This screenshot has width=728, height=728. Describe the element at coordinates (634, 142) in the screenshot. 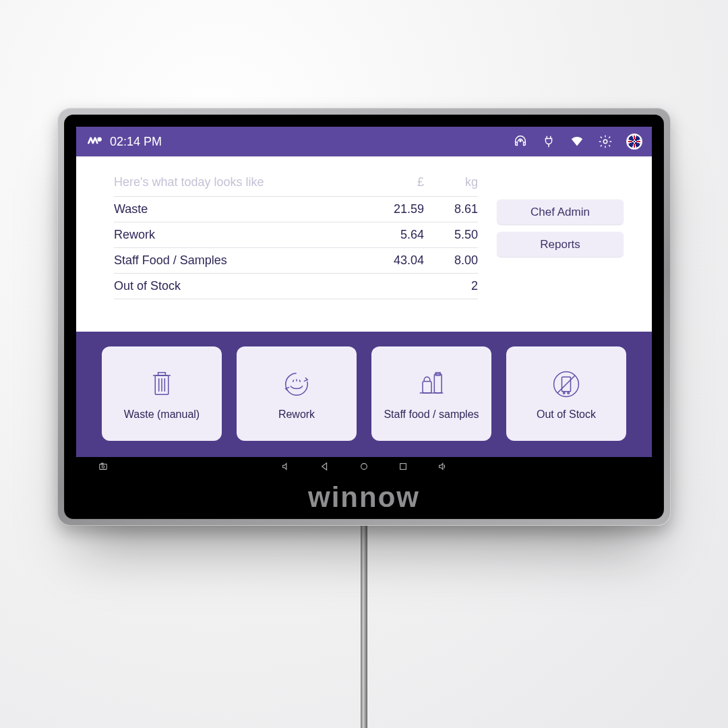

I see `uk-flag-icon` at that location.